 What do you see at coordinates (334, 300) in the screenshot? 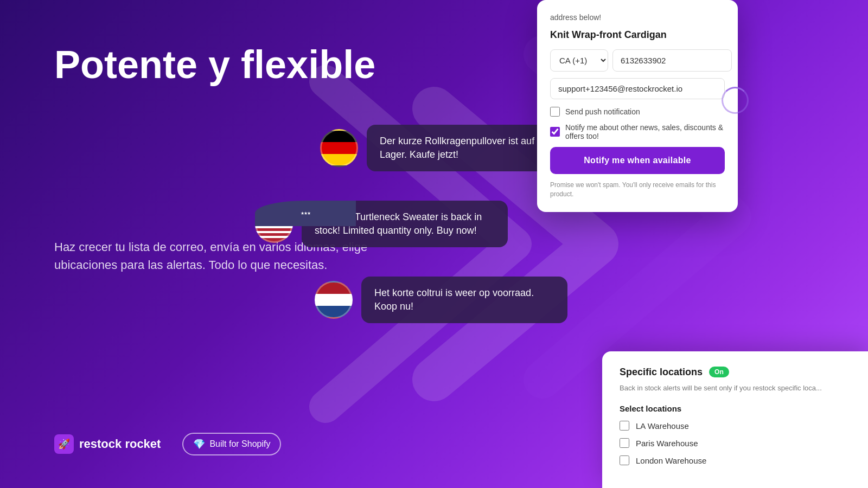
I see `flag-icon-nl` at bounding box center [334, 300].